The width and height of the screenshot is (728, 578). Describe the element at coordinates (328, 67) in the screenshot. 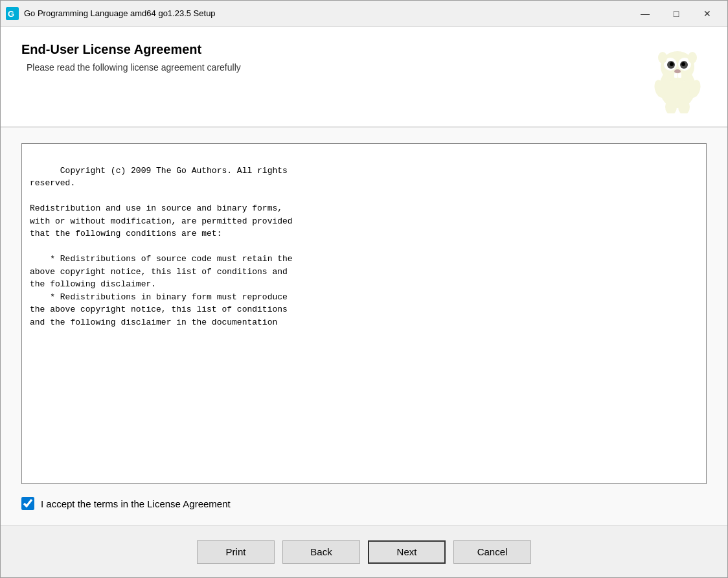

I see `page-subtitle: Please read the following license agreem…` at that location.